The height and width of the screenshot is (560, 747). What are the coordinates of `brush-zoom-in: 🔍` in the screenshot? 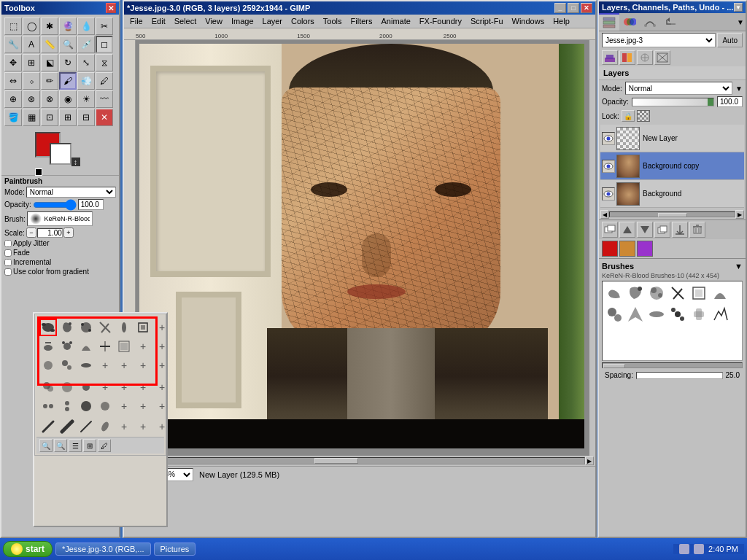 It's located at (61, 446).